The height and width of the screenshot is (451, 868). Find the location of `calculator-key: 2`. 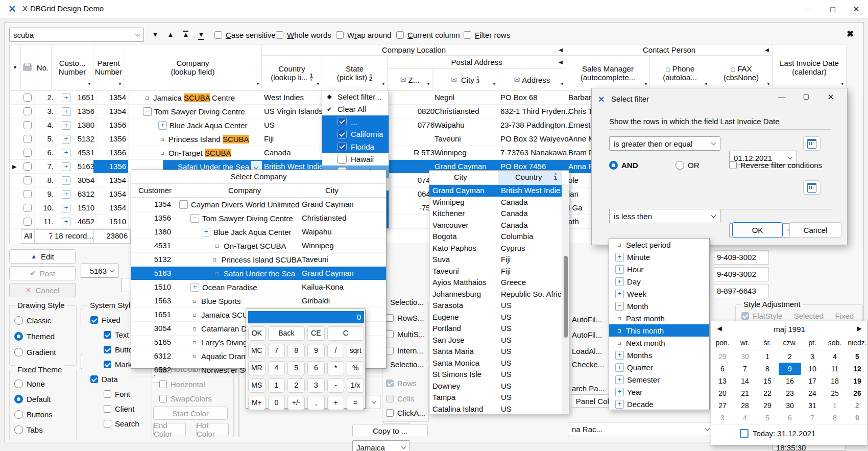

calculator-key: 2 is located at coordinates (296, 386).